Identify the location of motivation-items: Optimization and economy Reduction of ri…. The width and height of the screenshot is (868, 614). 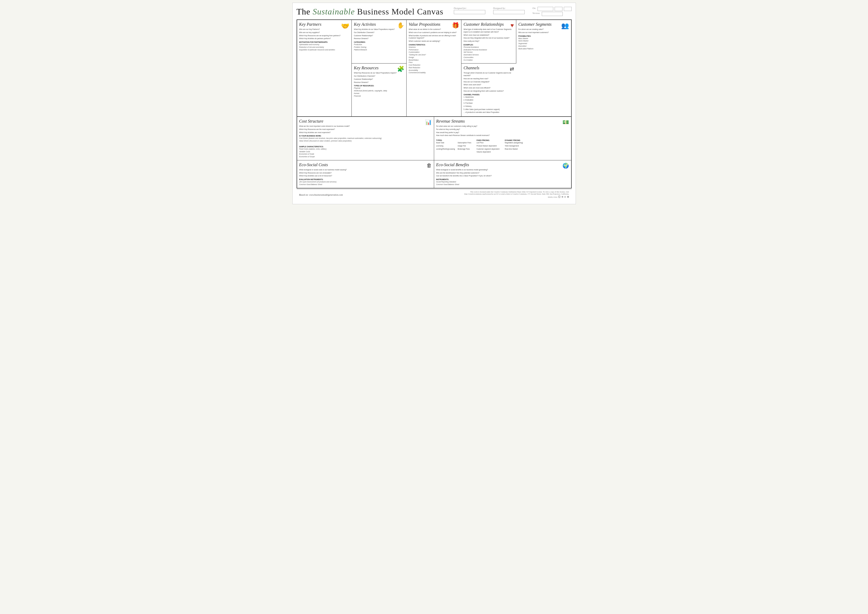
(324, 47).